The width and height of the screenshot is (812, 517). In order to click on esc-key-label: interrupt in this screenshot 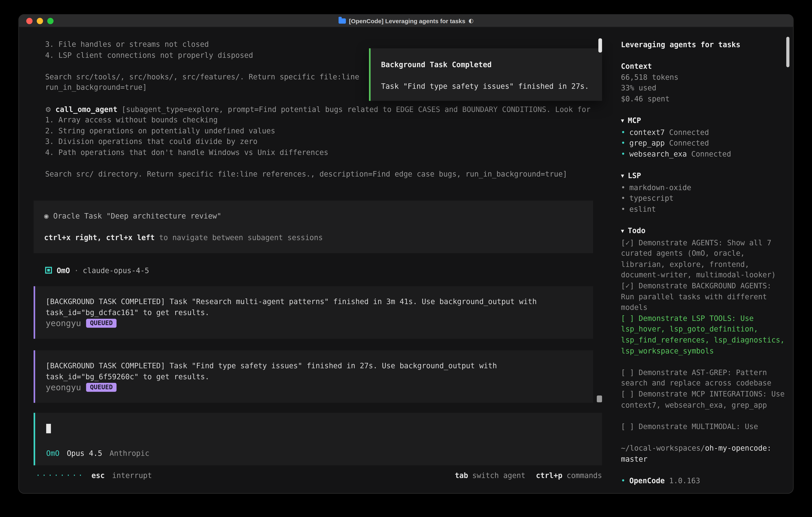, I will do `click(132, 475)`.